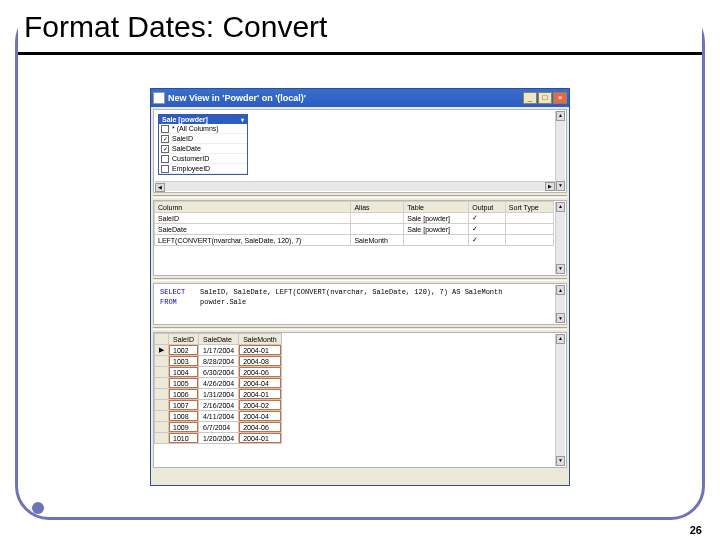 This screenshot has height=540, width=720. I want to click on result-row: 10061/31/20042004-01, so click(218, 394).